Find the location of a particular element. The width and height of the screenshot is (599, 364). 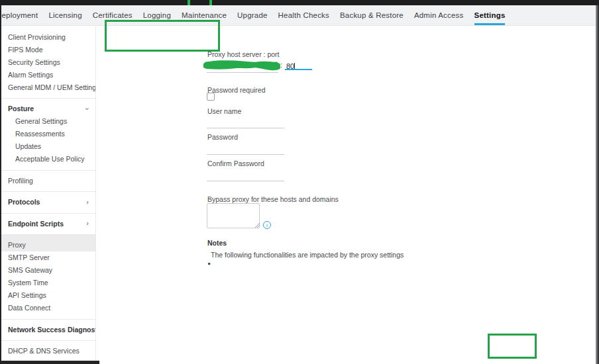

sidebar-item: General MDM / UEM Settings is located at coordinates (48, 87).